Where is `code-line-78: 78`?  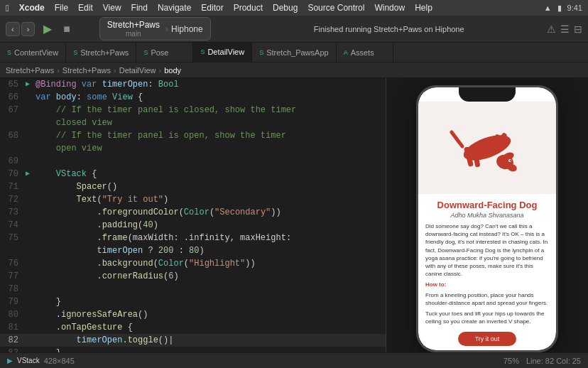
code-line-78: 78 is located at coordinates (193, 289).